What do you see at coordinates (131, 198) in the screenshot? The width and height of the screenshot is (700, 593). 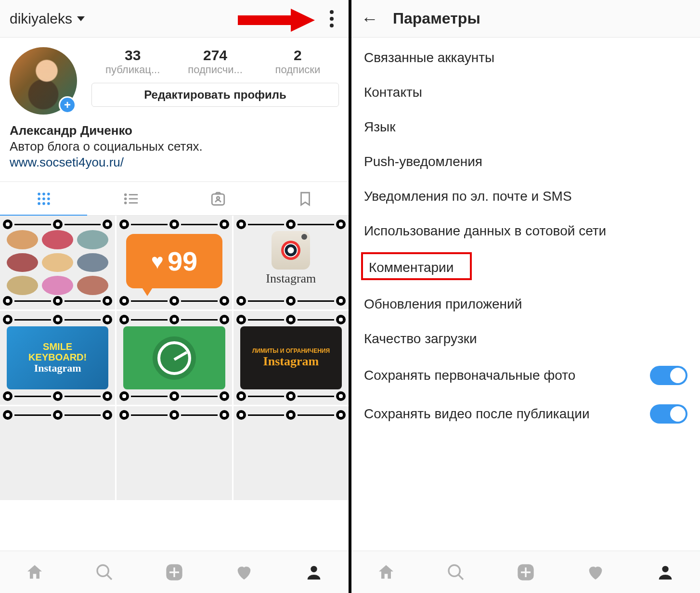 I see `tab-list` at bounding box center [131, 198].